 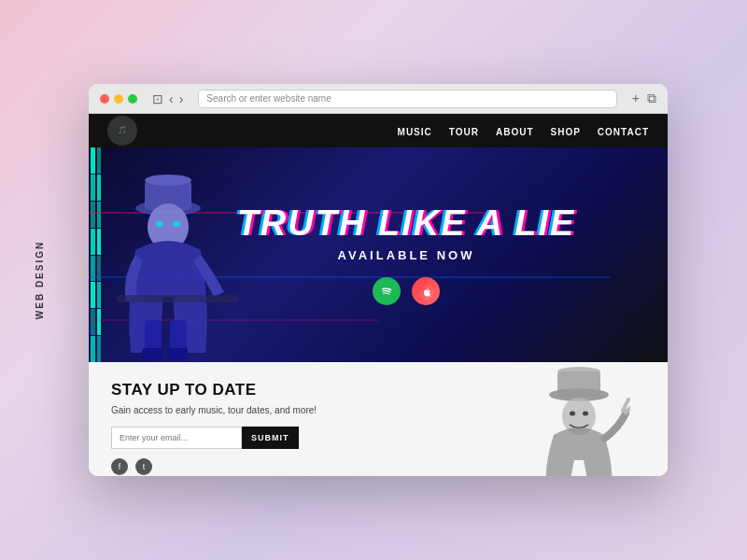 I want to click on share-icon: ⧉, so click(x=652, y=99).